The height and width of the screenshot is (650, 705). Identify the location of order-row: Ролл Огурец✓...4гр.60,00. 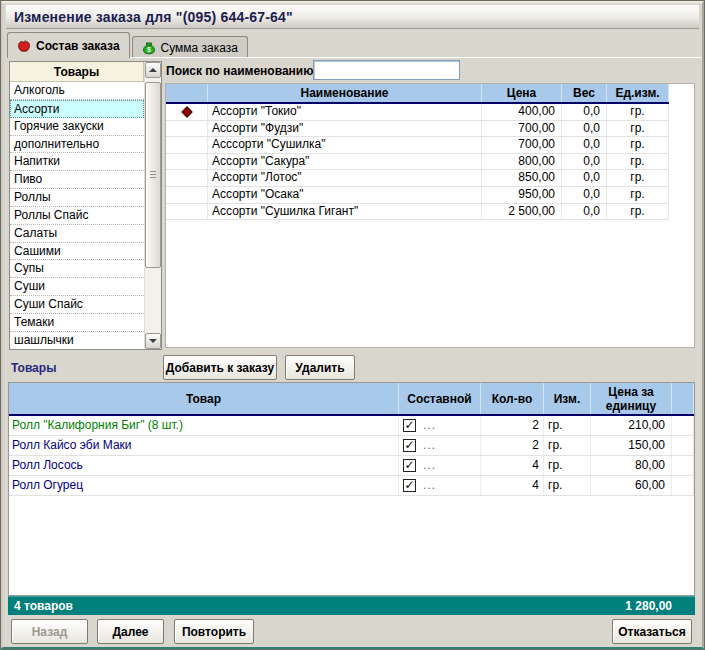
(352, 486).